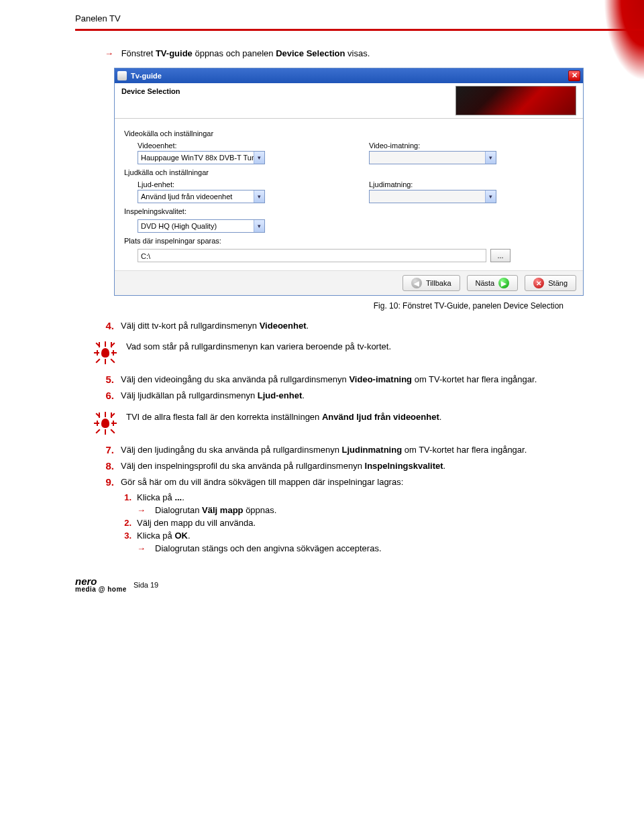 The image size is (644, 823). I want to click on inspelning-combo: DVD HQ (High Quality) ▾, so click(201, 226).